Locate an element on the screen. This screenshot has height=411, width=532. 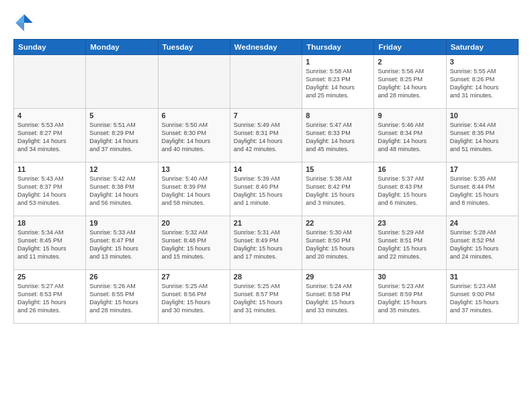
day-info: Sunrise: 5:28 AMSunset: 8:52 PMDaylight:… is located at coordinates (482, 244).